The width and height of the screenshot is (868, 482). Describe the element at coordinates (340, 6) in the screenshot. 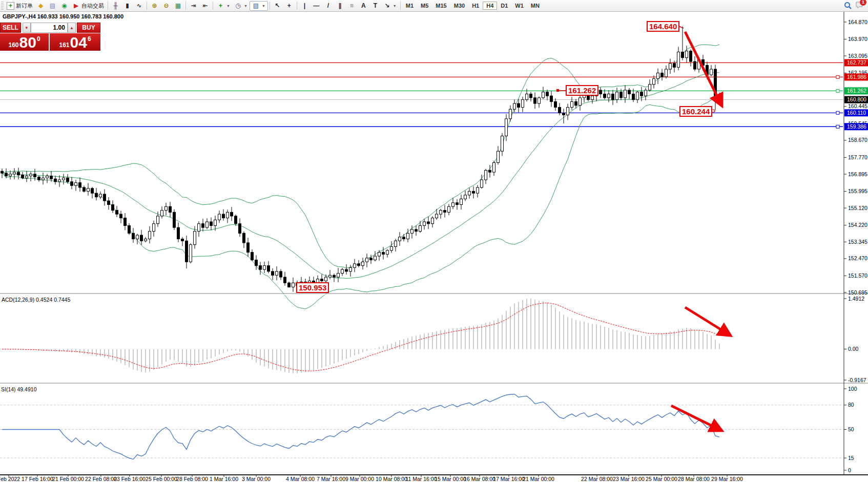

I see `channel-button: ∥` at that location.